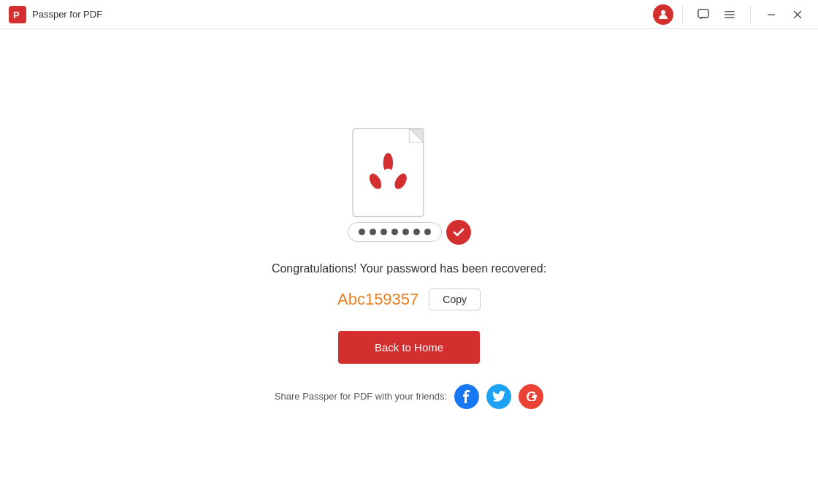 This screenshot has height=504, width=818. I want to click on password-value: Abc159357, so click(378, 299).